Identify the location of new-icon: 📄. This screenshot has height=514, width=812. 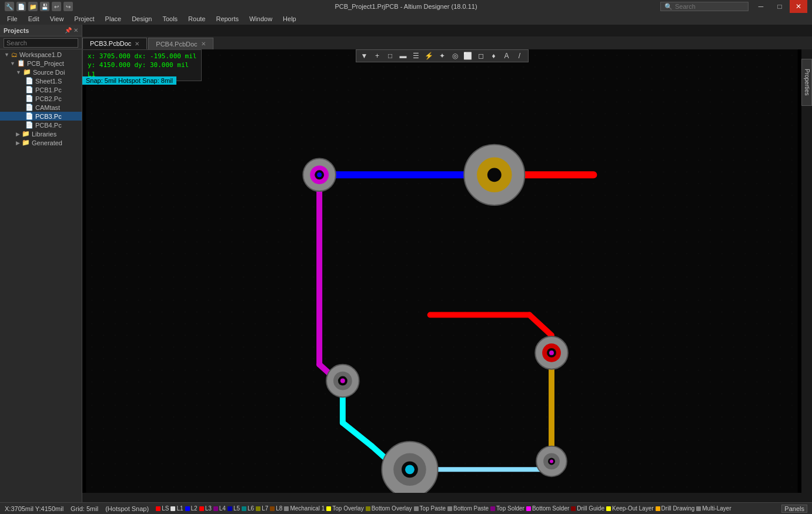
(21, 6).